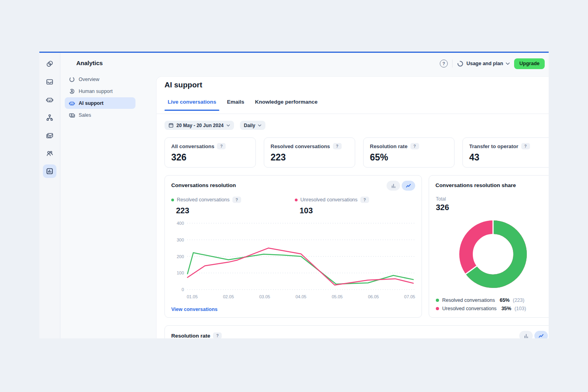 Image resolution: width=588 pixels, height=392 pixels. Describe the element at coordinates (357, 332) in the screenshot. I see `resolution-rate-card: Resolution rate ?` at that location.